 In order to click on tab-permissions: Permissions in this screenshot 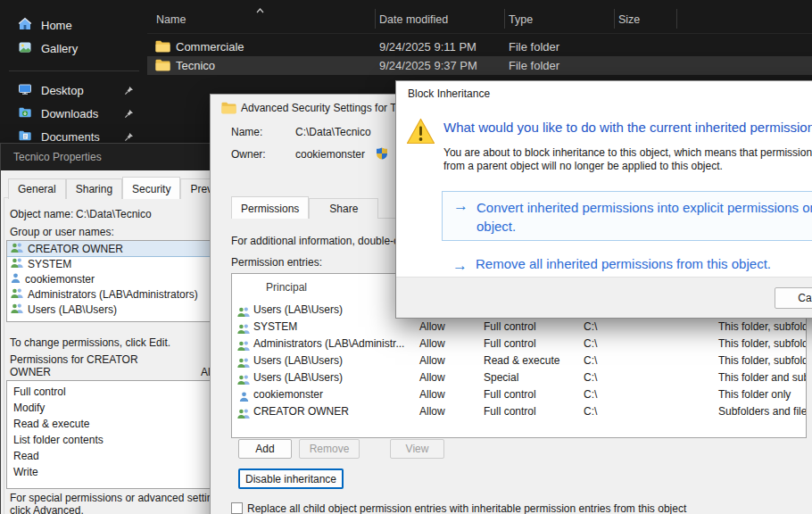, I will do `click(269, 207)`.